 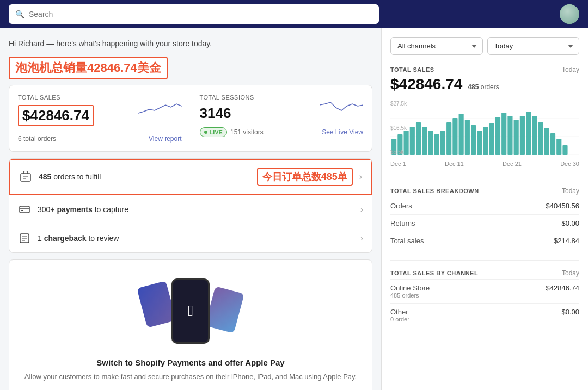 I want to click on right-orders-badge: 485 orders, so click(x=483, y=87).